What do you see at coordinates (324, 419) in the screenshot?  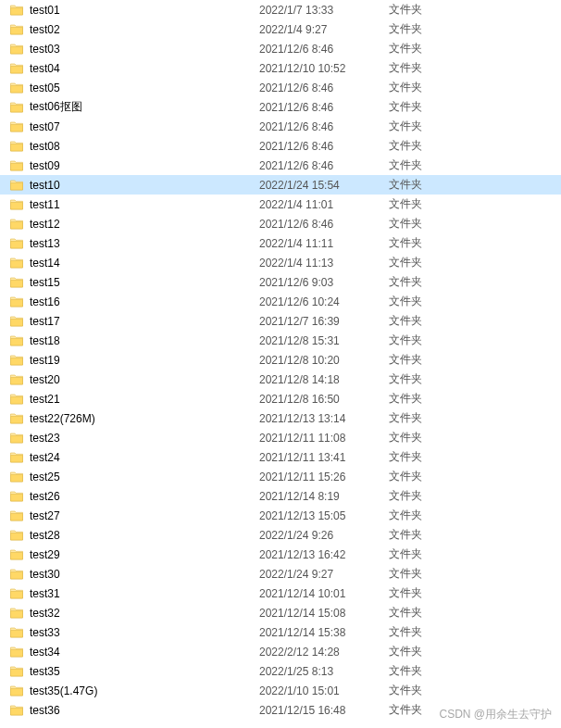 I see `file-date: 2021/12/13 13:14` at bounding box center [324, 419].